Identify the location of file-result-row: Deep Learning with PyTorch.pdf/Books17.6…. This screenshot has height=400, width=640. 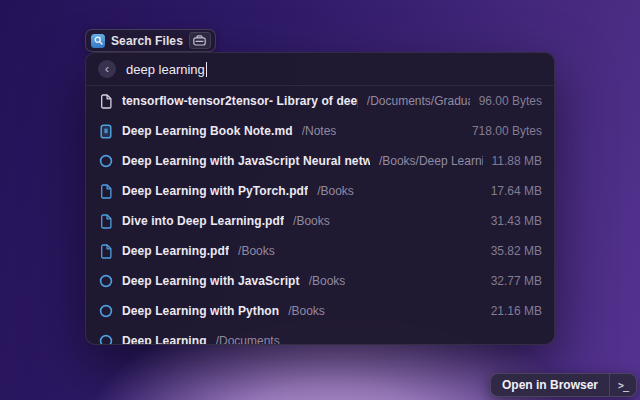
(320, 191).